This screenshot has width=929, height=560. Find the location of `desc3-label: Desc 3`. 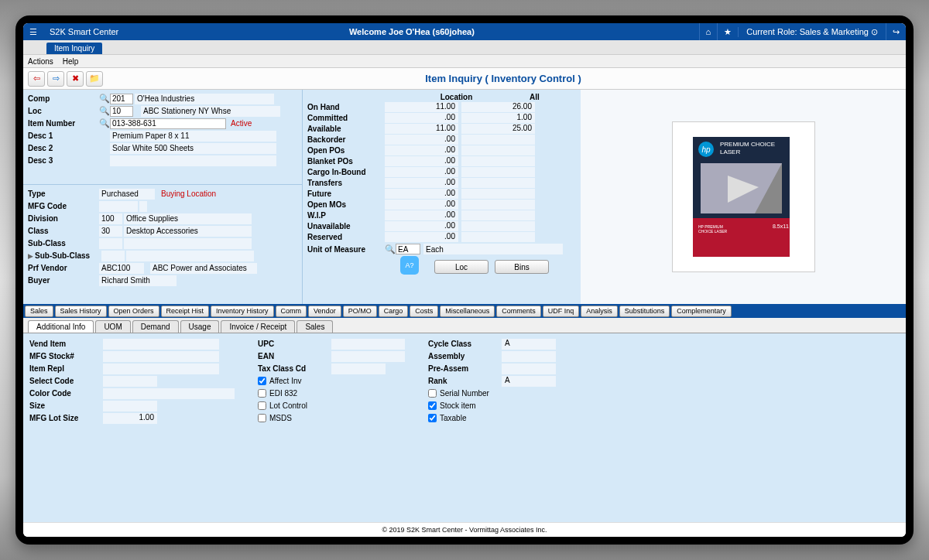

desc3-label: Desc 3 is located at coordinates (63, 161).